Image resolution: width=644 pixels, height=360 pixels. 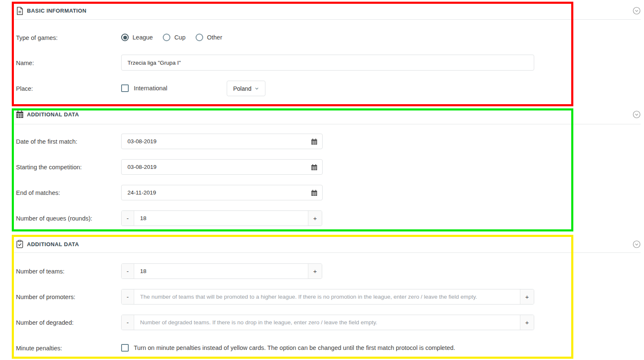 What do you see at coordinates (125, 88) in the screenshot?
I see `international-checkbox` at bounding box center [125, 88].